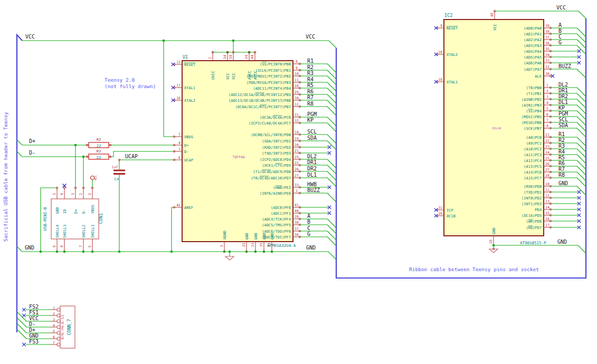 The height and width of the screenshot is (364, 597). Describe the element at coordinates (297, 157) in the screenshot. I see `u1-pin-num-25: 25` at that location.